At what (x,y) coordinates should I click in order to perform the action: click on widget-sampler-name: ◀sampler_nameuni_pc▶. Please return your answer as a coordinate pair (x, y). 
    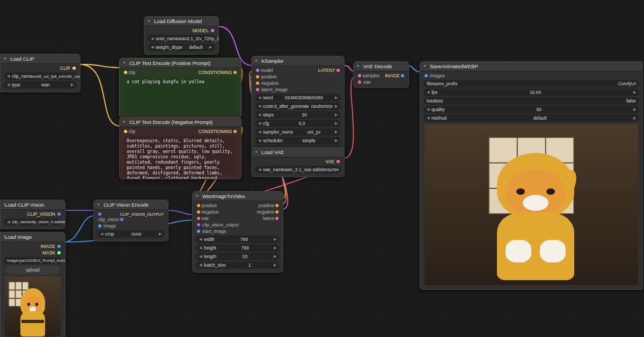
    Looking at the image, I should click on (298, 132).